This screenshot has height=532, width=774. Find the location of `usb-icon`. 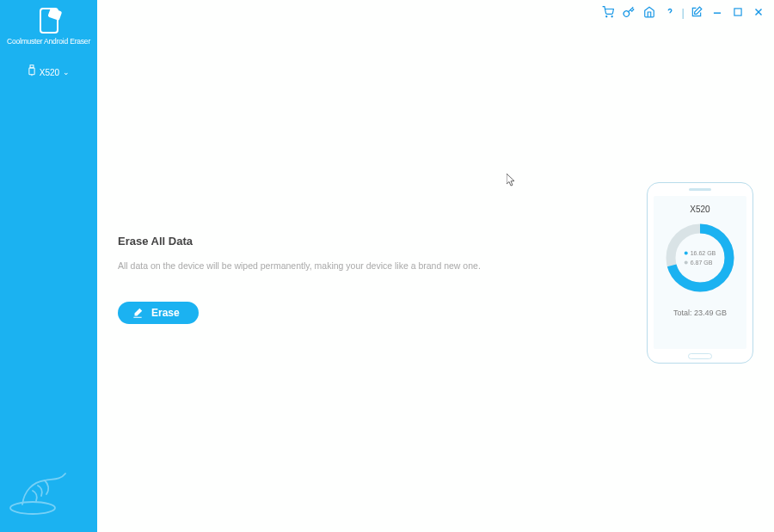

usb-icon is located at coordinates (32, 72).